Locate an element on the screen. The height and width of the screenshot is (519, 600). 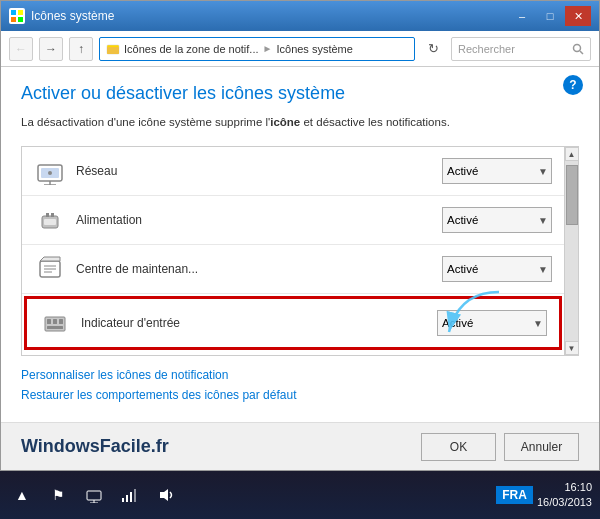
language-indicator: FRA is located at coordinates (514, 495).